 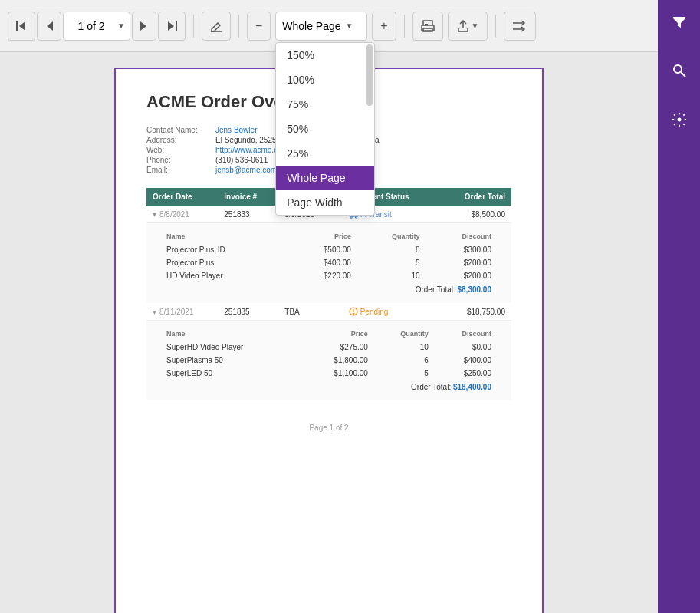 I want to click on order-invoice: 251833, so click(x=248, y=215).